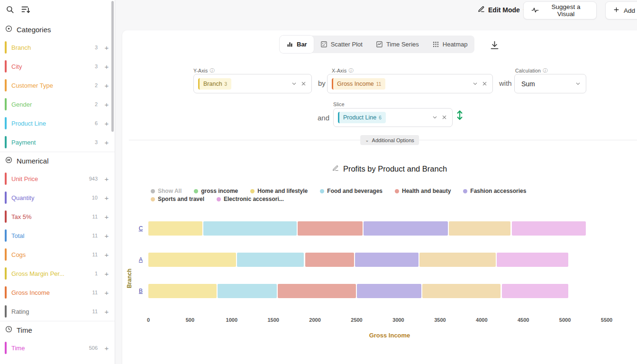  Describe the element at coordinates (57, 66) in the screenshot. I see `sidebar-item-city: City3+` at that location.